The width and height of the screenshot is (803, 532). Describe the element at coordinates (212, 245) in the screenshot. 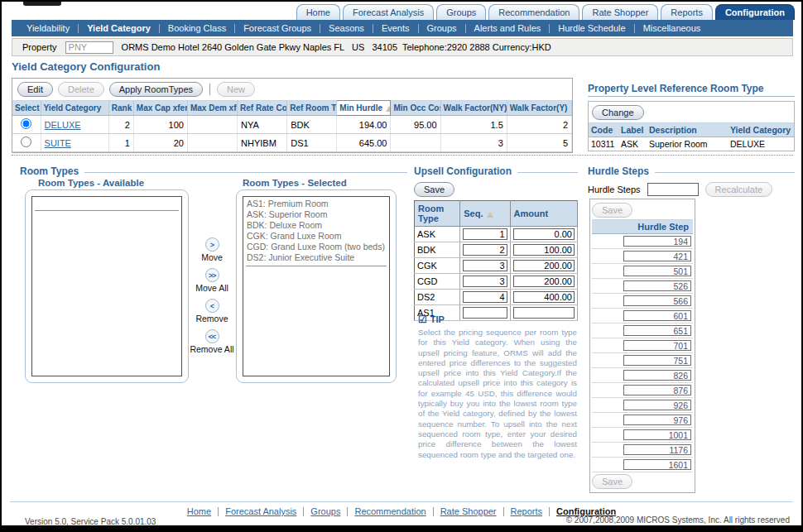

I see `move-icon: >` at that location.